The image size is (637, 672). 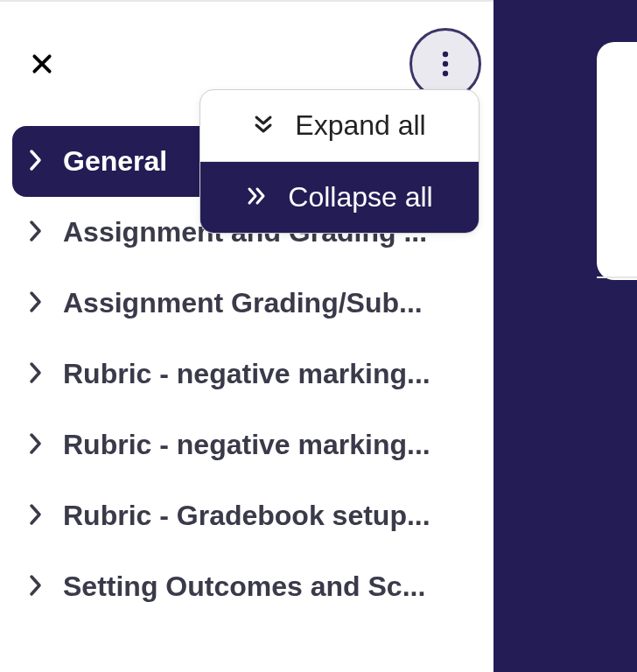 What do you see at coordinates (243, 303) in the screenshot?
I see `nav-item-label: Assignment Grading/Sub...` at bounding box center [243, 303].